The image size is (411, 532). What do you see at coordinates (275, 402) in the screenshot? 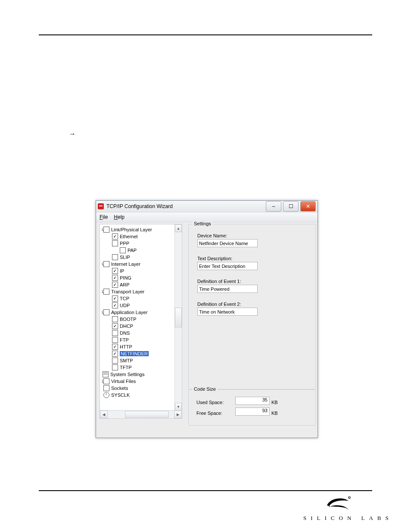
I see `used-space-unit: KB` at bounding box center [275, 402].